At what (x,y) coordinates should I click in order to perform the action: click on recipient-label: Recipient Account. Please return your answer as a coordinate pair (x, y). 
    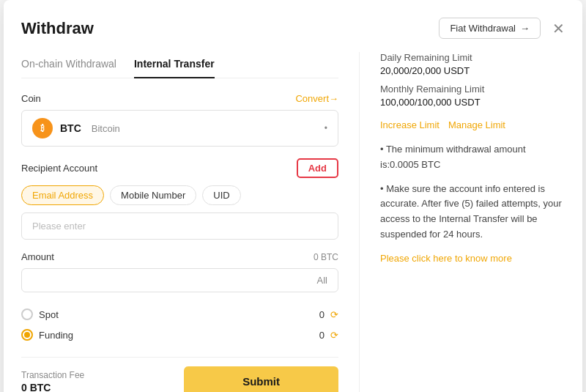
    Looking at the image, I should click on (59, 169).